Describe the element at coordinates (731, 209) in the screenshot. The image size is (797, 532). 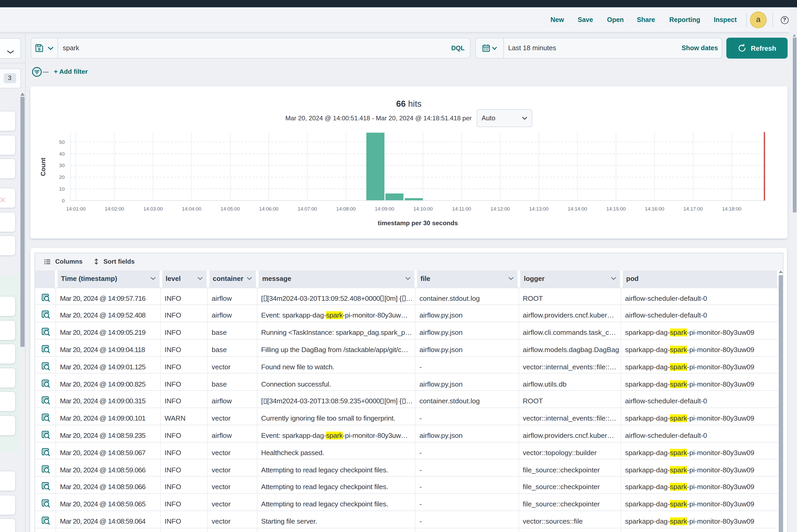
I see `svg-text: 14:18:00` at that location.